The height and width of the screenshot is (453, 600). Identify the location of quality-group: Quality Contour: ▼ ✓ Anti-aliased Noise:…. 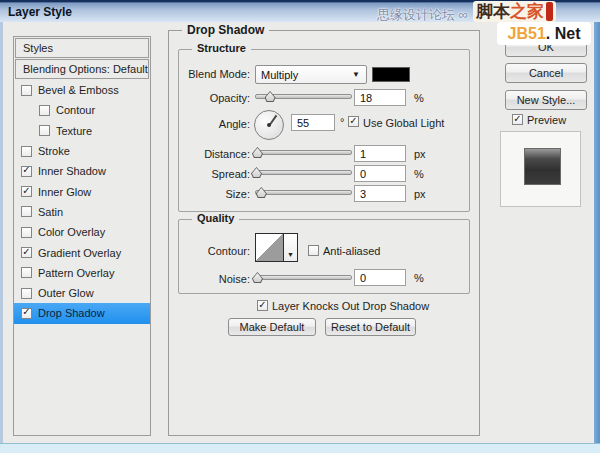
(324, 256).